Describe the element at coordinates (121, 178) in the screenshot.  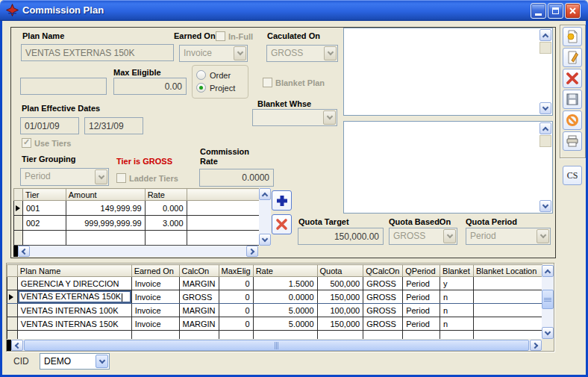
I see `ladder-tiers-checkbox` at that location.